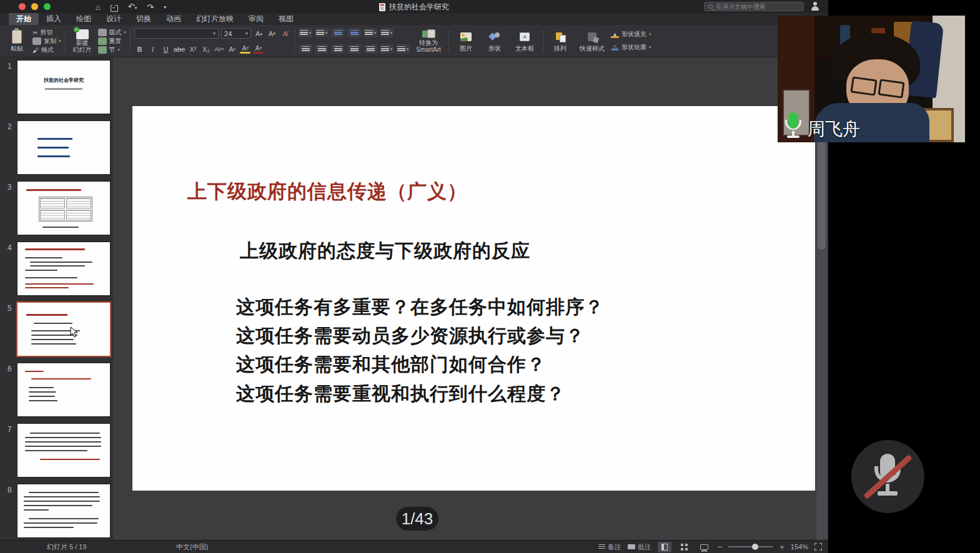 The image size is (980, 553). Describe the element at coordinates (631, 34) in the screenshot. I see `shape-fill-button: ▲形状填充▾` at that location.